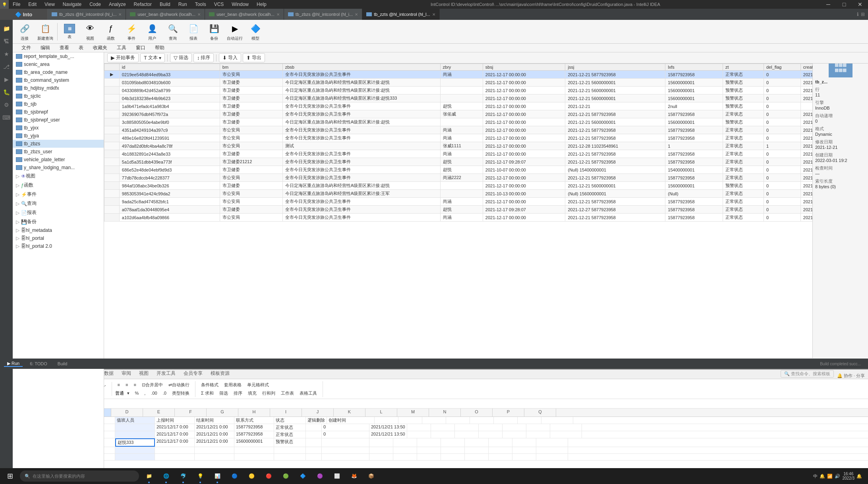 The width and height of the screenshot is (868, 484). Describe the element at coordinates (486, 154) in the screenshot. I see `table-row: 4b18832891e2443a8e33 市卫健委 全市今日无突发涉旅公共卫生事…` at that location.